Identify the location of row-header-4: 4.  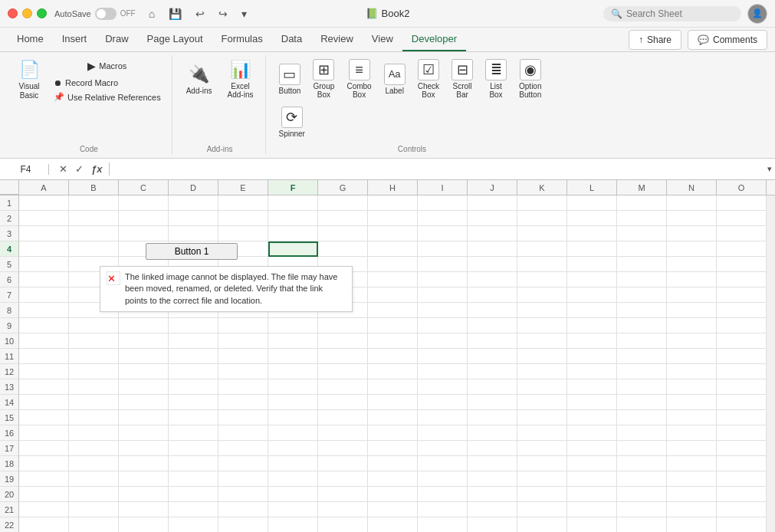
(9, 249).